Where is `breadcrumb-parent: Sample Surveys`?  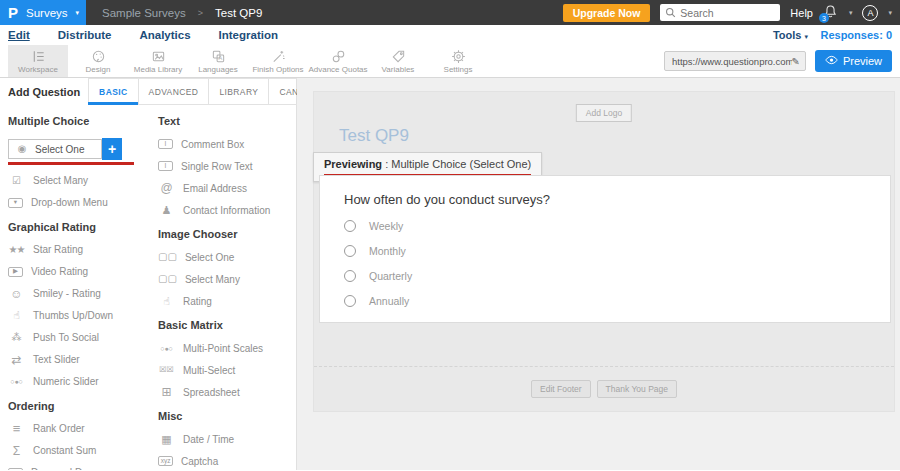
breadcrumb-parent: Sample Surveys is located at coordinates (144, 13).